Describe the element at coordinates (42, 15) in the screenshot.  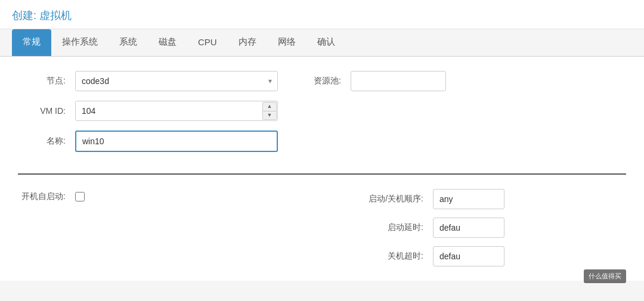
I see `page-title: 创建: 虚拟机` at that location.